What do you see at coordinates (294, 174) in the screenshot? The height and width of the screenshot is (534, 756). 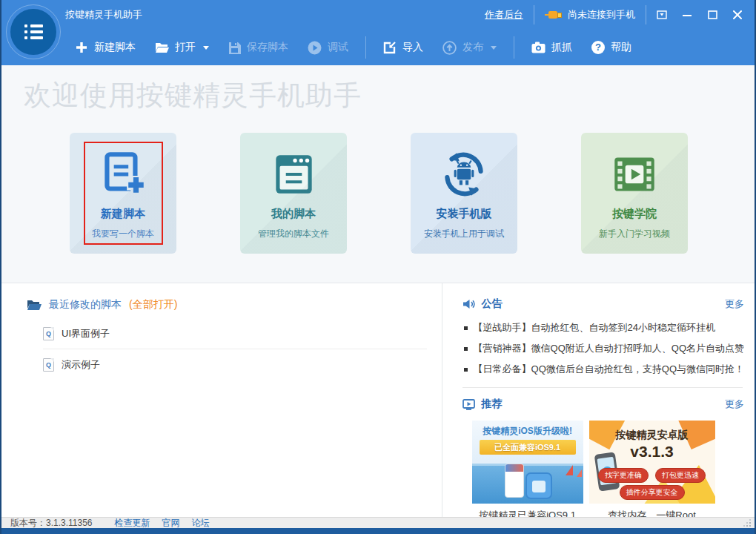 I see `my-scripts-window-icon` at bounding box center [294, 174].